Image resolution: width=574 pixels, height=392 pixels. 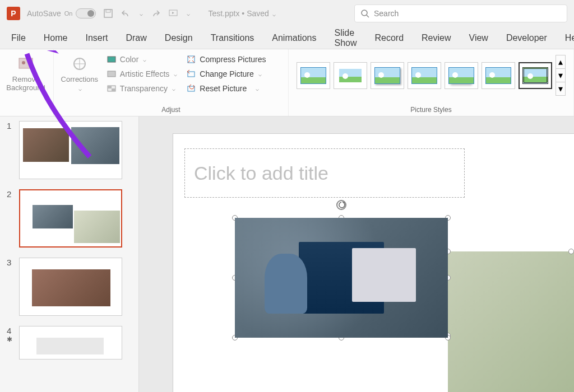 I want to click on tab-view: View, so click(x=479, y=38).